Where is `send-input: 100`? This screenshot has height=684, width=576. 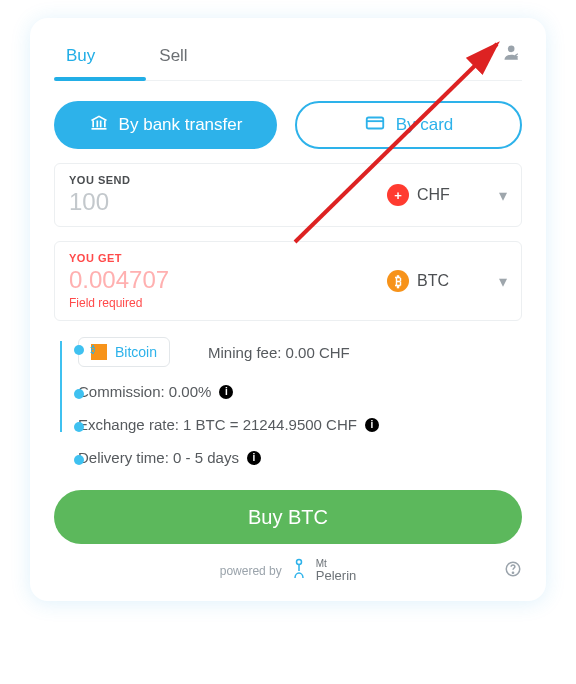
send-input: 100 is located at coordinates (228, 202).